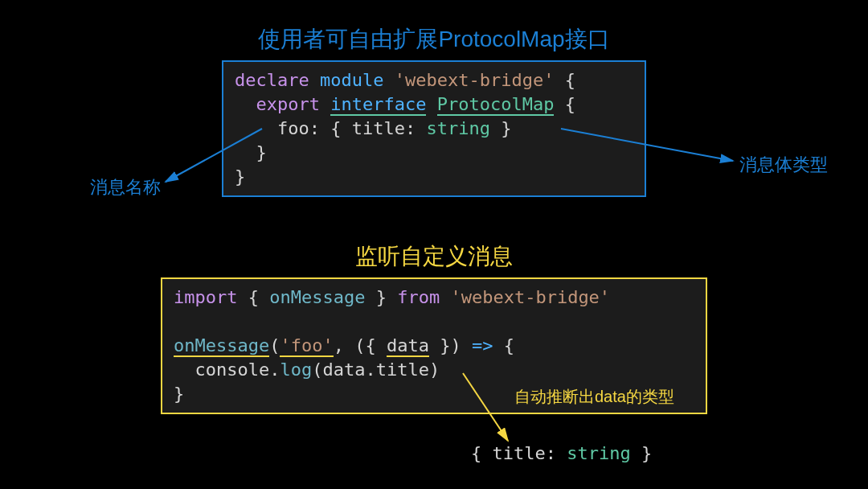 The height and width of the screenshot is (489, 868). I want to click on kw-declare: declare, so click(272, 80).